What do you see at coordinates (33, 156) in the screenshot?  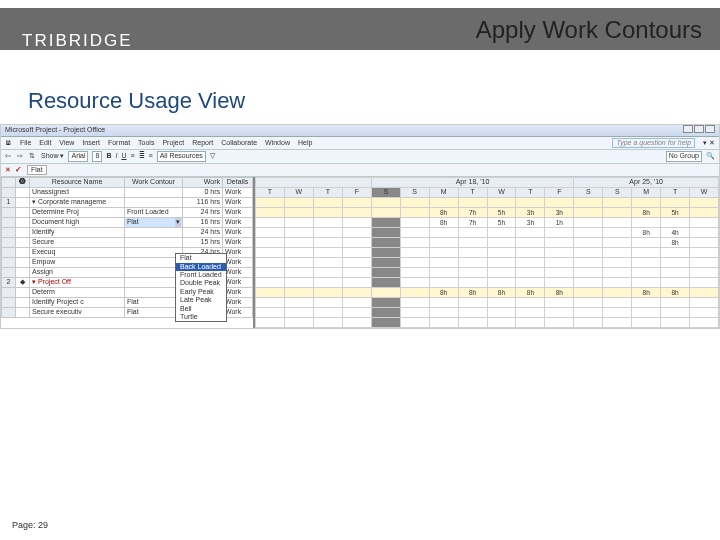 I see `nav-icon: ⇅` at bounding box center [33, 156].